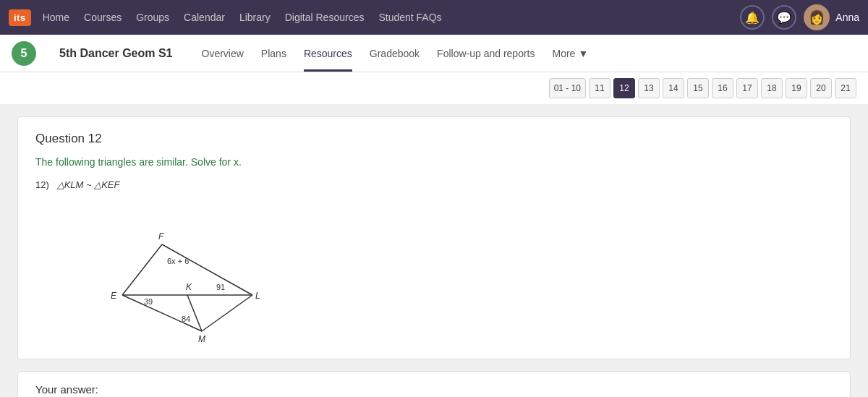 The width and height of the screenshot is (868, 397). I want to click on course-title: 5th Dancer Geom S1, so click(116, 54).